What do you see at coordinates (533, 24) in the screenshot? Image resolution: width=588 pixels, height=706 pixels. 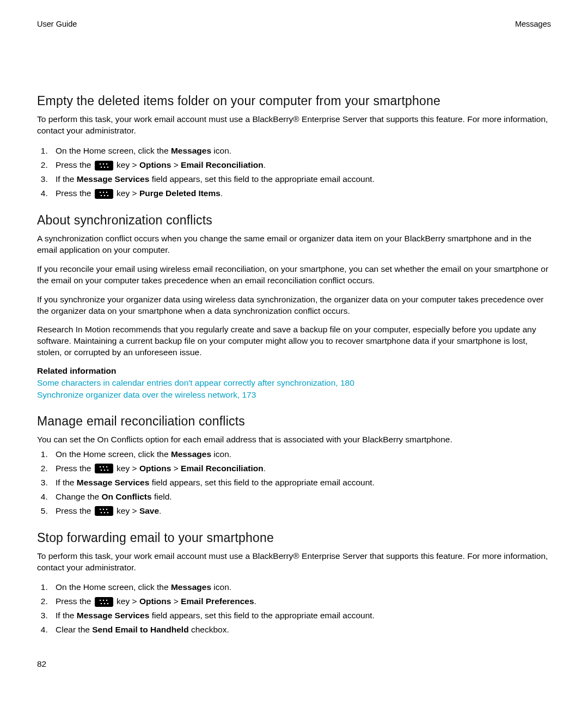 I see `header-right: Messages` at bounding box center [533, 24].